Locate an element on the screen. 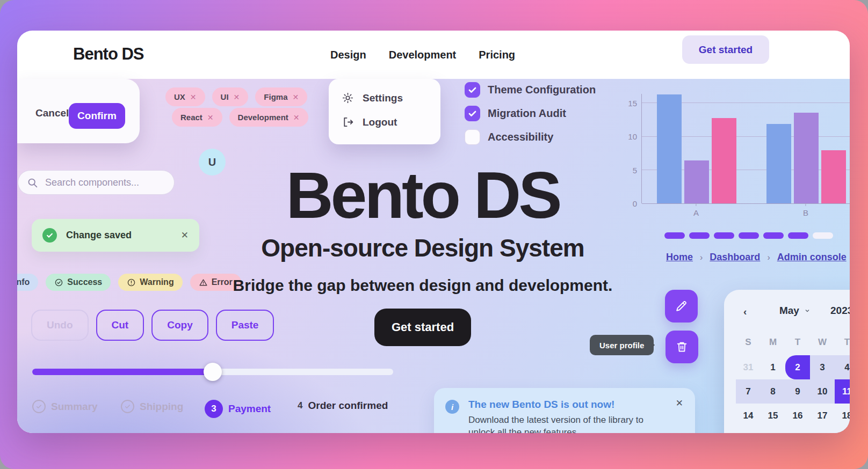 This screenshot has width=868, height=469. trash-icon is located at coordinates (682, 347).